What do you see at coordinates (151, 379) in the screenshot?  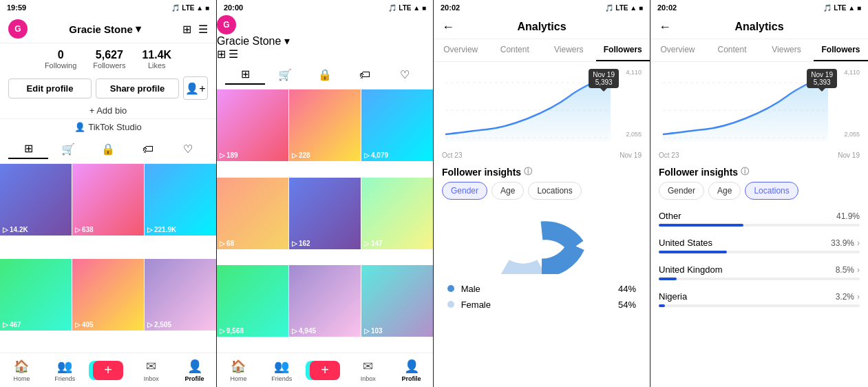 I see `nav-inbox-label-1: Inbox` at bounding box center [151, 379].